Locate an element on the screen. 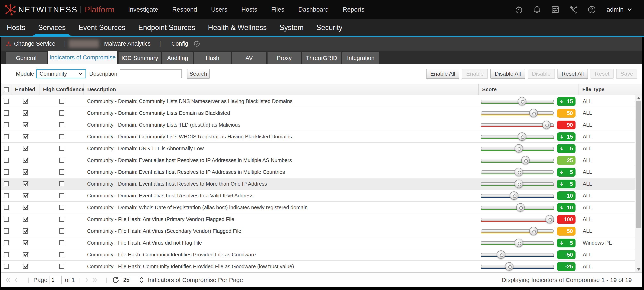 The width and height of the screenshot is (644, 290). page-input is located at coordinates (56, 280).